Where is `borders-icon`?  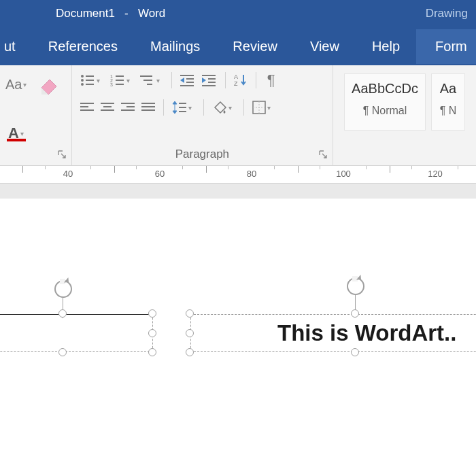
borders-icon is located at coordinates (259, 107).